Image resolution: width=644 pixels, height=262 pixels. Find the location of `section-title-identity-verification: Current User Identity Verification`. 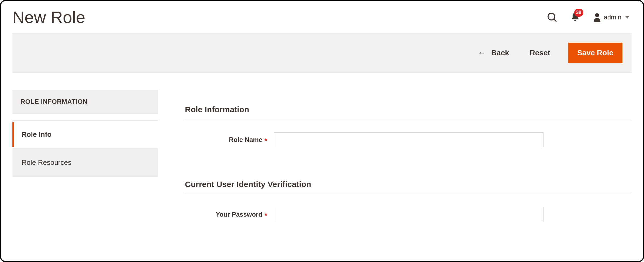

section-title-identity-verification: Current User Identity Verification is located at coordinates (408, 187).